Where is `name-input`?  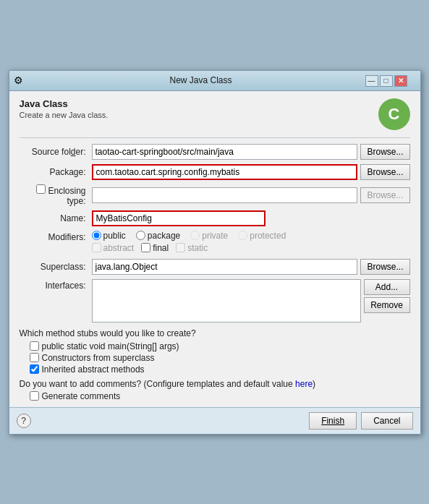 name-input is located at coordinates (179, 218).